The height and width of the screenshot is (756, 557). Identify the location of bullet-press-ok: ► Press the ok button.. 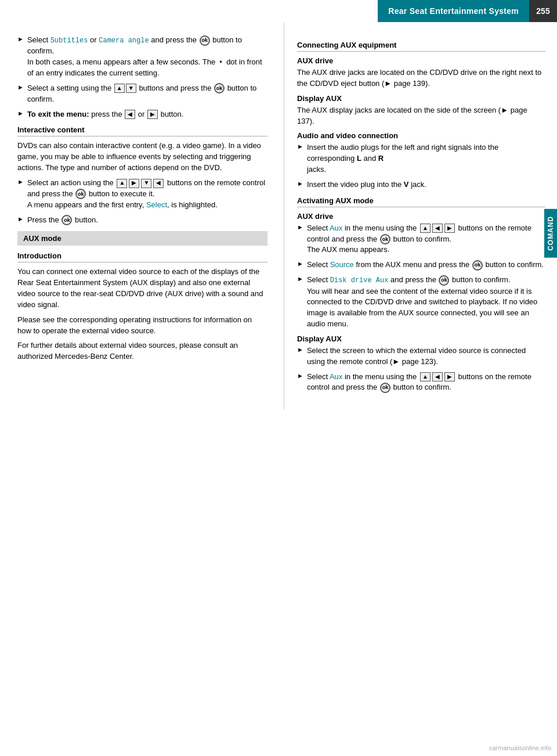
(143, 221).